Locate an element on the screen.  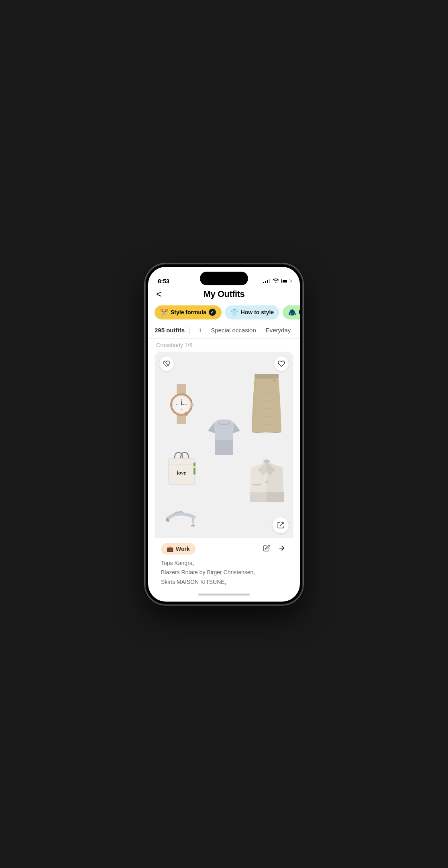
outfit-card-1: love is located at coordinates (224, 470).